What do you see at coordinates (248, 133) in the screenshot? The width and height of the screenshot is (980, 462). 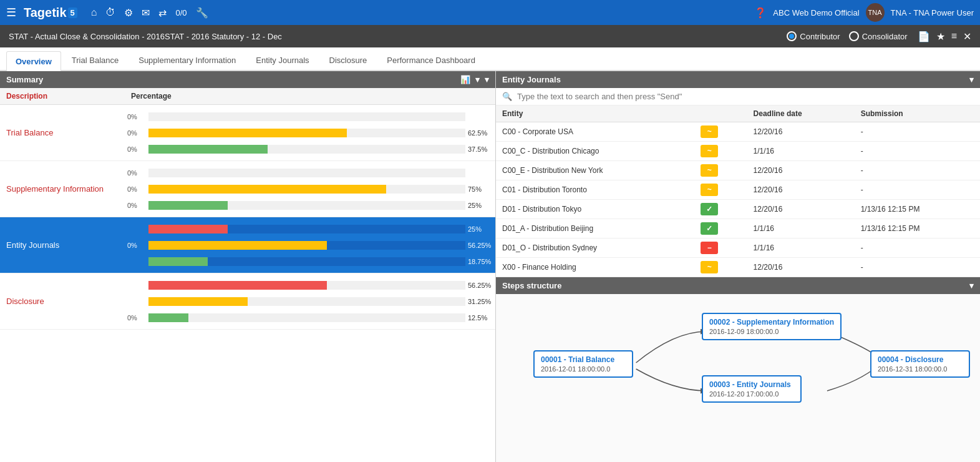 I see `summary-row-trial-balance: Trial Balance 0% 0% 62.5% 0` at bounding box center [248, 133].